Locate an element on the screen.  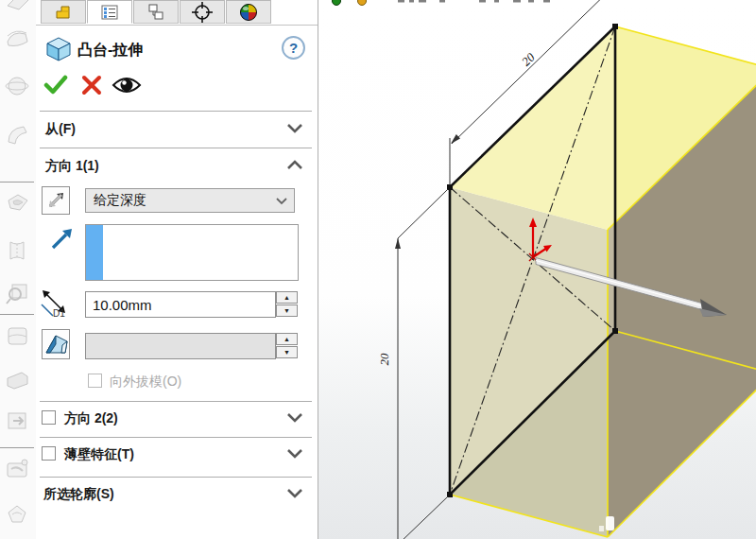
direction-reference-selectbox is located at coordinates (192, 252).